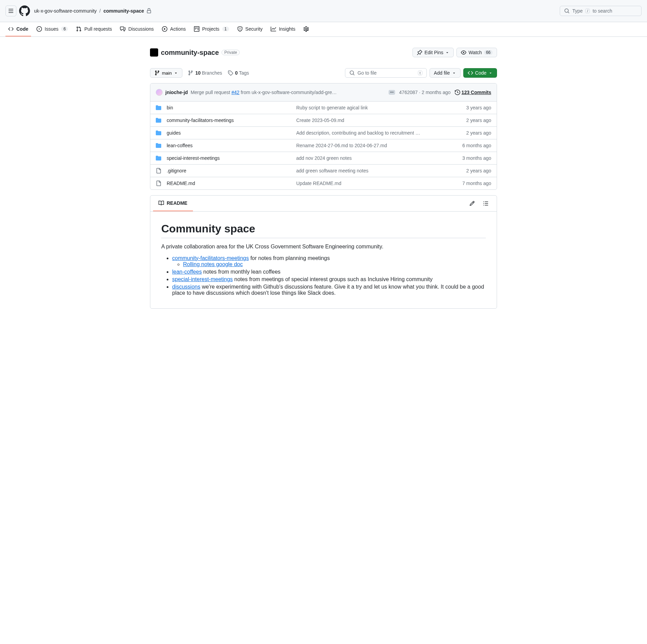  Describe the element at coordinates (11, 11) in the screenshot. I see `hamburger-menu` at that location.